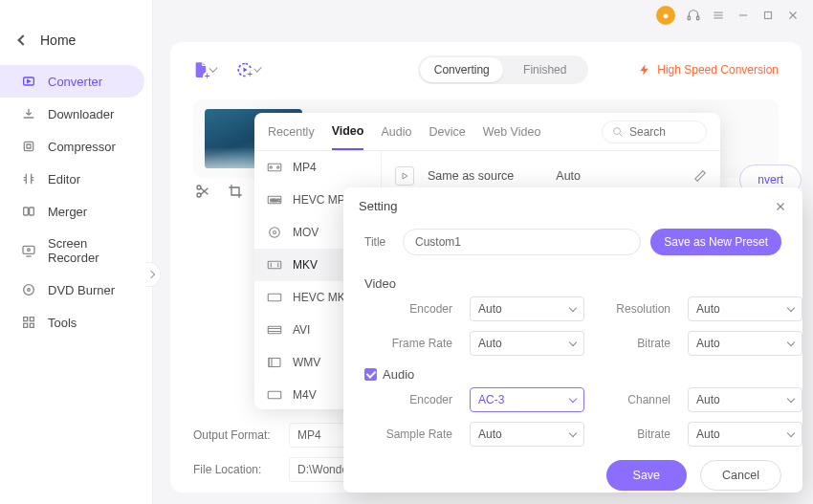 This screenshot has height=504, width=813. I want to click on sidebar-item-label: Converter, so click(75, 82).